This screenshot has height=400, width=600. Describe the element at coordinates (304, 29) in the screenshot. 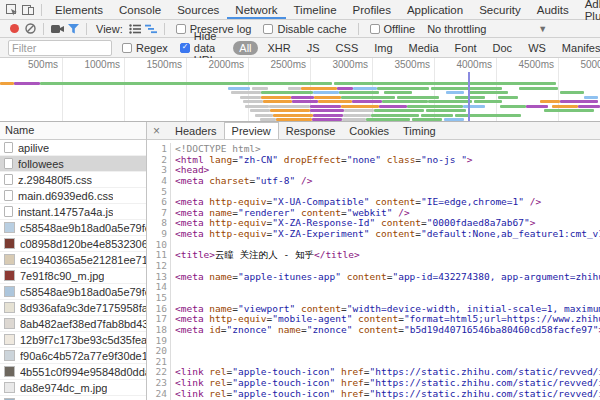

I see `disable-cache-checkbox: Disable cache` at that location.